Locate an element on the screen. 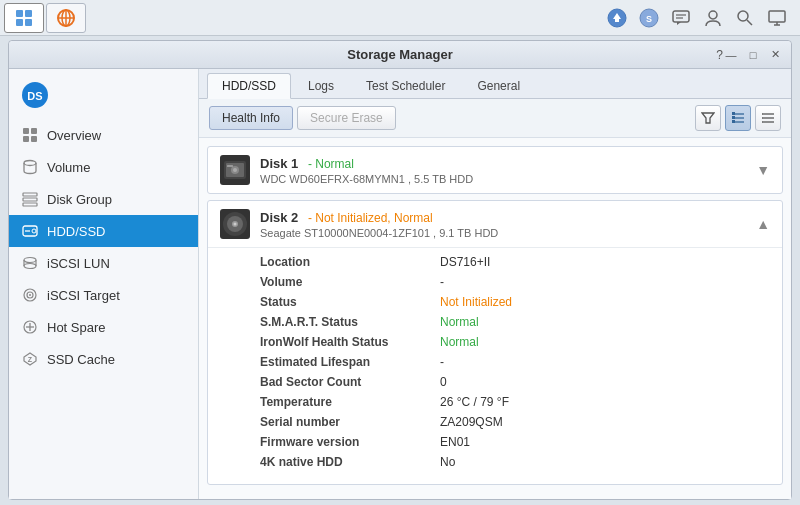 The width and height of the screenshot is (800, 505). disk-1-item: Disk 1 - Normal WDC WD60EFRX-68MYMN1 , 5… is located at coordinates (495, 170).